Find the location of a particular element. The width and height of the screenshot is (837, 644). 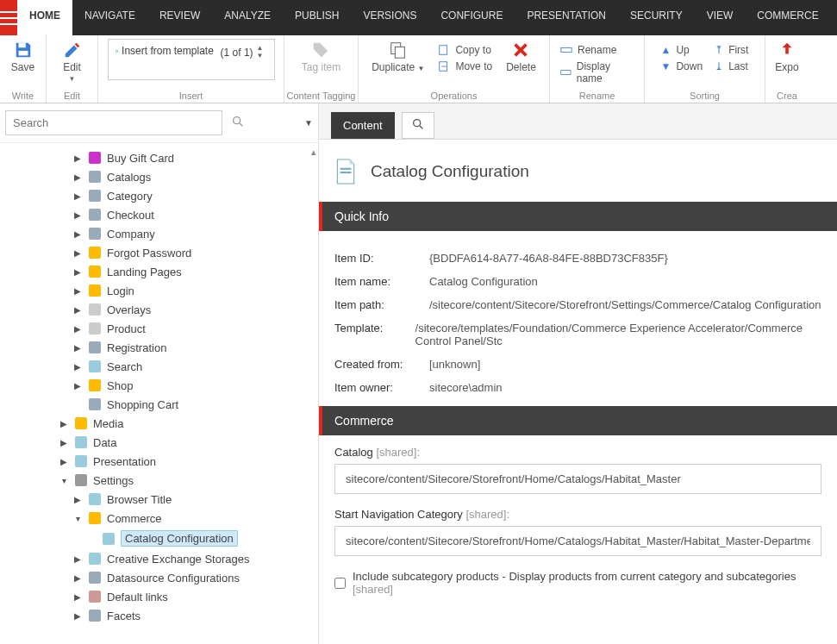

catalog-field is located at coordinates (578, 479).